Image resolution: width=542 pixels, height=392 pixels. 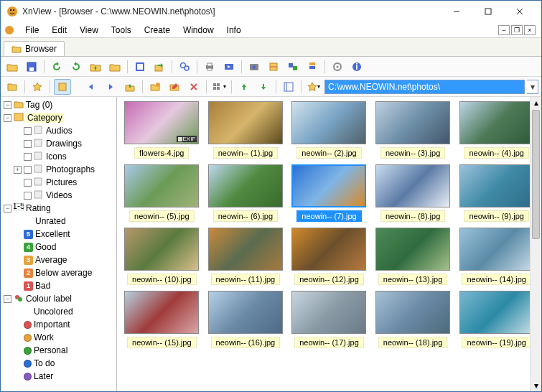 What do you see at coordinates (329, 130) in the screenshot?
I see `thumbnail-item: neowin-- (2).jpg` at bounding box center [329, 130].